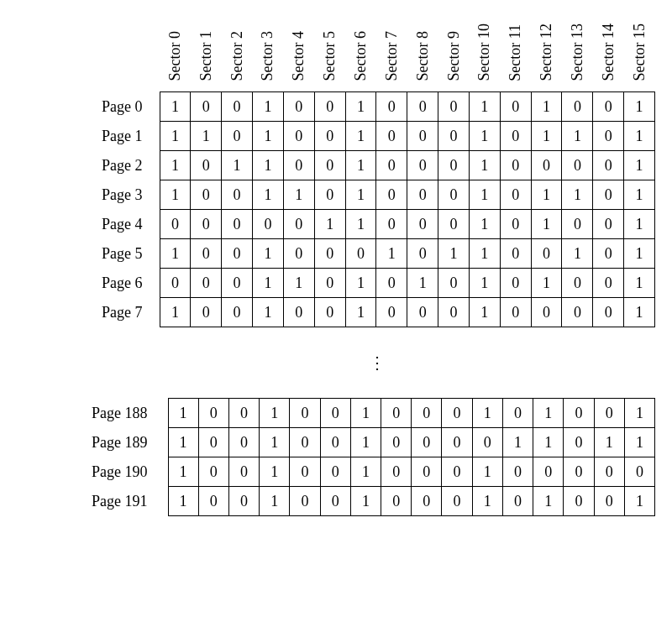  Describe the element at coordinates (378, 284) in the screenshot. I see `table-row: Page 60001101010101001` at that location.